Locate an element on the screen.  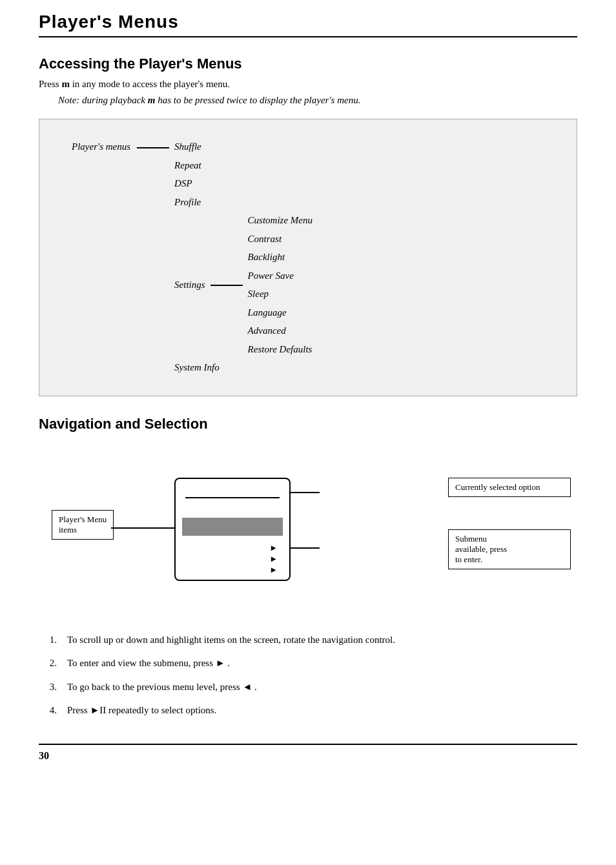
submenu-item-sleep: Sleep is located at coordinates (280, 294).